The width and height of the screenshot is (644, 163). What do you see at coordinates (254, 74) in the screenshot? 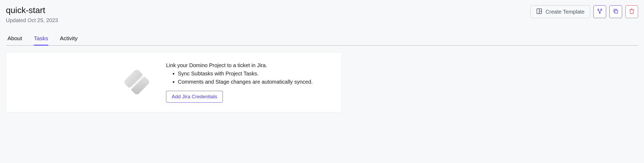
I see `jira-bullet: Sync Subtasks with Project Tasks.` at bounding box center [254, 74].